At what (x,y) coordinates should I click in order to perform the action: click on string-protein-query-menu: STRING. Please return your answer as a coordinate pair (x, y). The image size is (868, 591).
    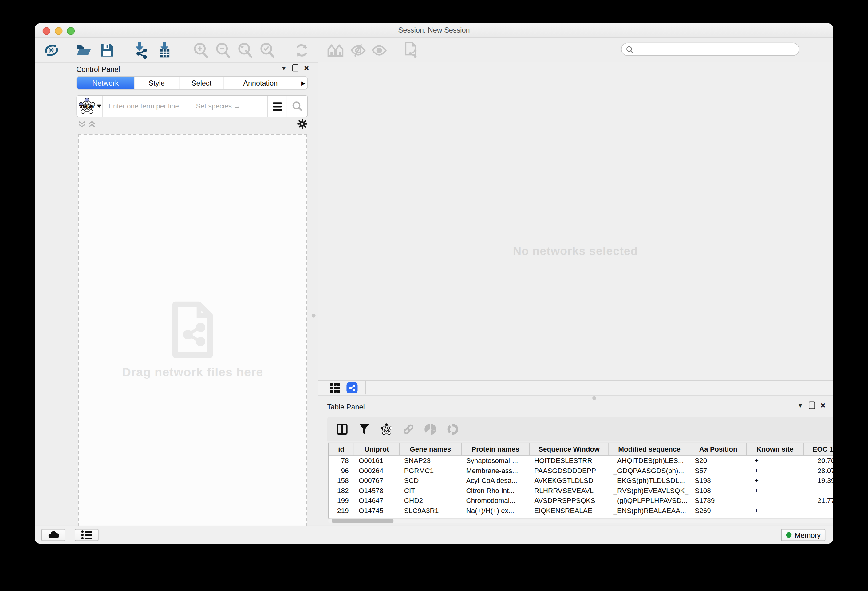
    Looking at the image, I should click on (90, 106).